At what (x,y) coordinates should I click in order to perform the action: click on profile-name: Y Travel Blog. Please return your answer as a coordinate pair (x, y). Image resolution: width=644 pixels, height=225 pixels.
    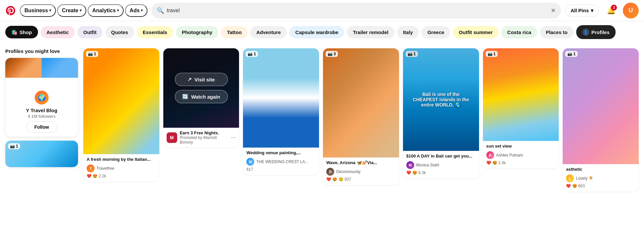
    Looking at the image, I should click on (42, 111).